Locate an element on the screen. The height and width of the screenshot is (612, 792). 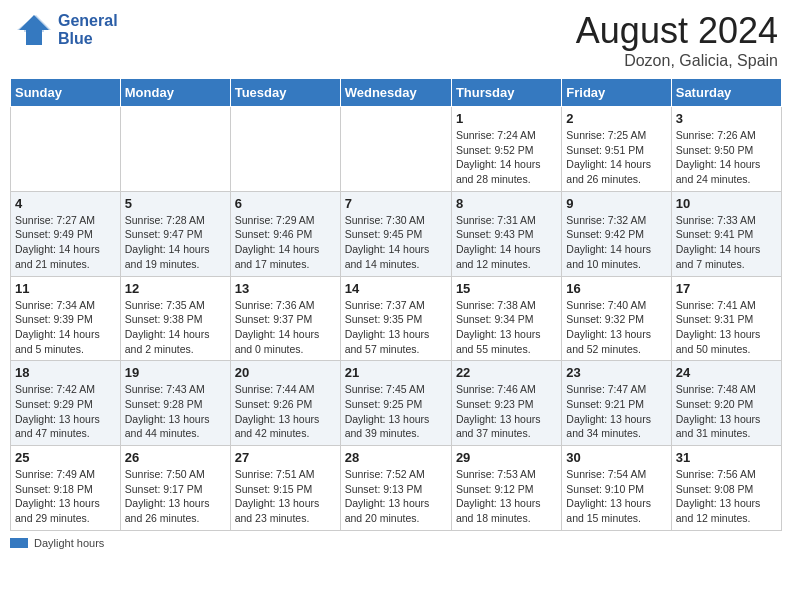
day-number: 29 is located at coordinates (506, 458).